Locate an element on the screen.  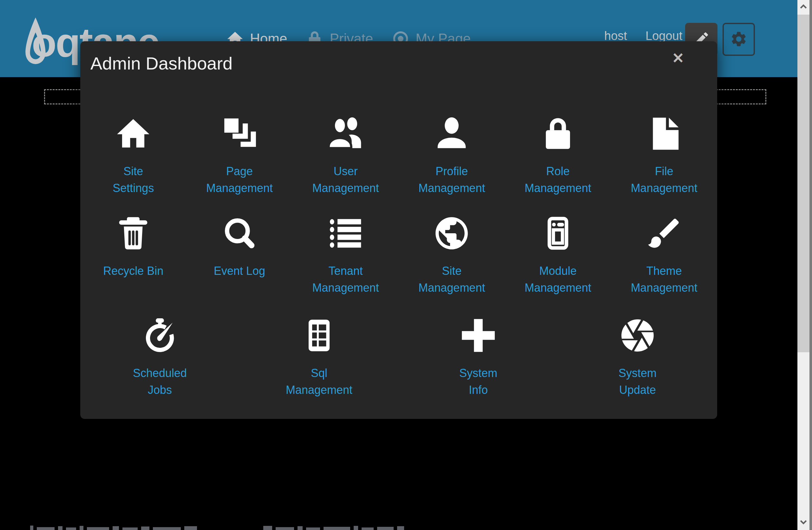
paintbrush-icon is located at coordinates (664, 233).